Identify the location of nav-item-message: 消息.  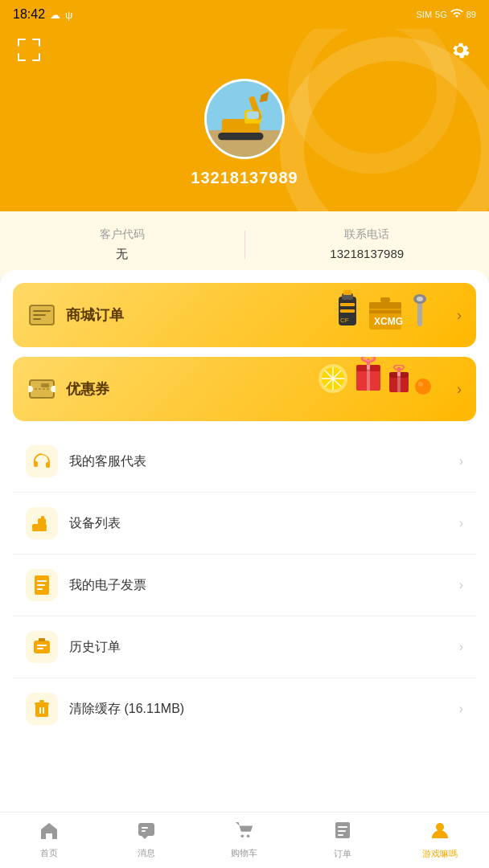
(147, 841).